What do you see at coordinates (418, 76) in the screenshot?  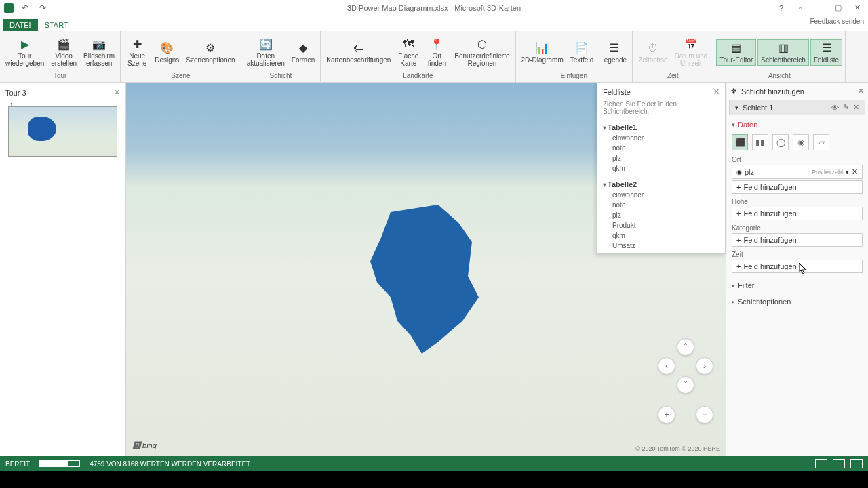 I see `group-landkarte-label: Landkarte` at bounding box center [418, 76].